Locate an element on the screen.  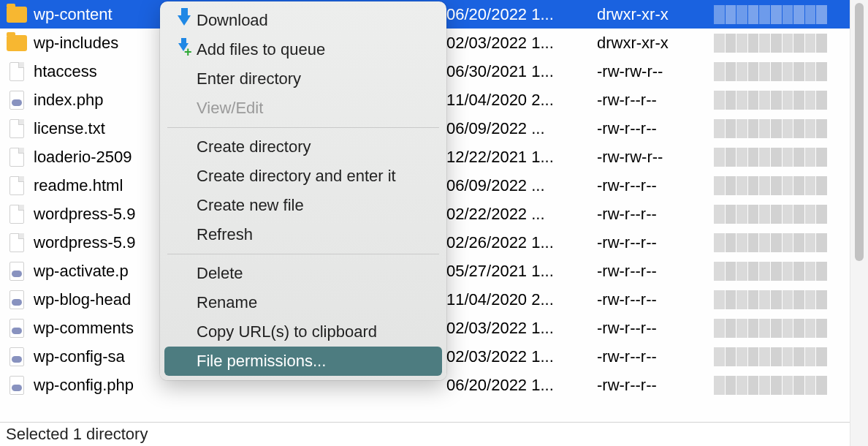
menu-add-label: Add files to queue is located at coordinates (261, 50).